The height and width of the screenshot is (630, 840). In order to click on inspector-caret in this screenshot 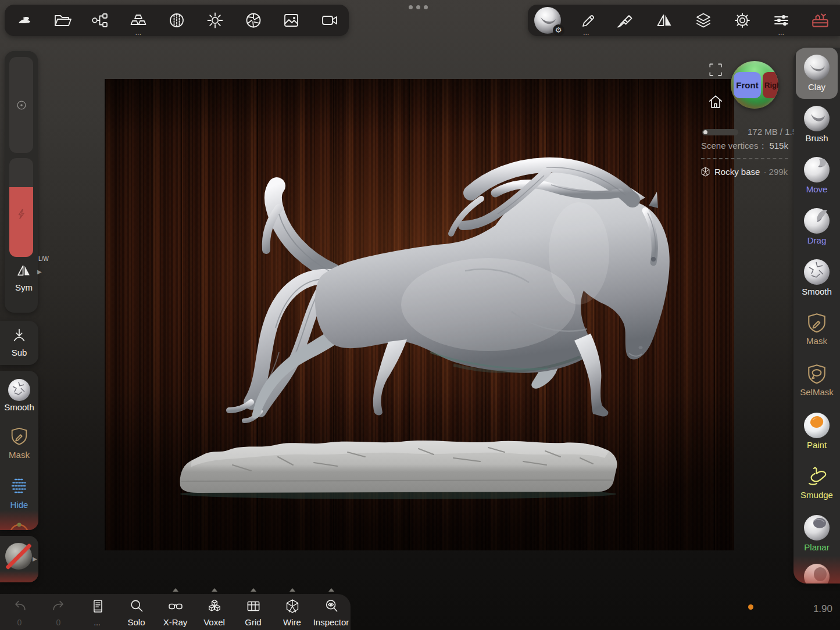, I will do `click(331, 590)`.